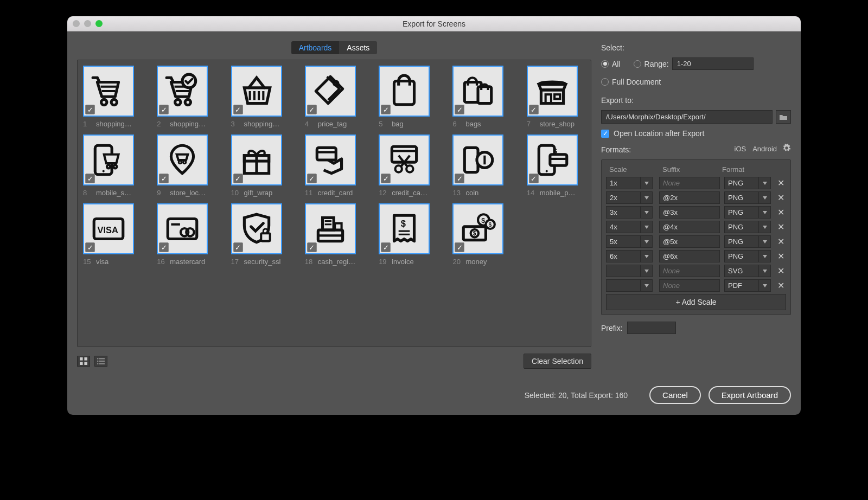 The width and height of the screenshot is (868, 500). I want to click on close-window-button, so click(76, 24).